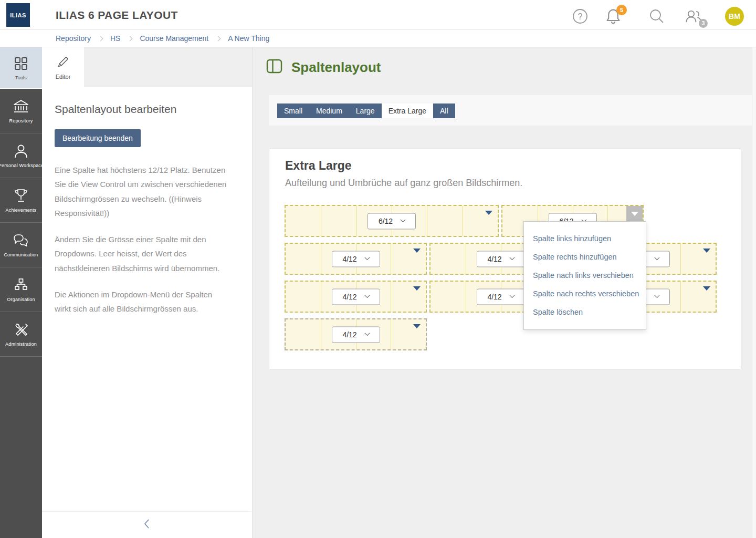 This screenshot has width=756, height=538. Describe the element at coordinates (613, 23) in the screenshot. I see `bell-icon` at that location.